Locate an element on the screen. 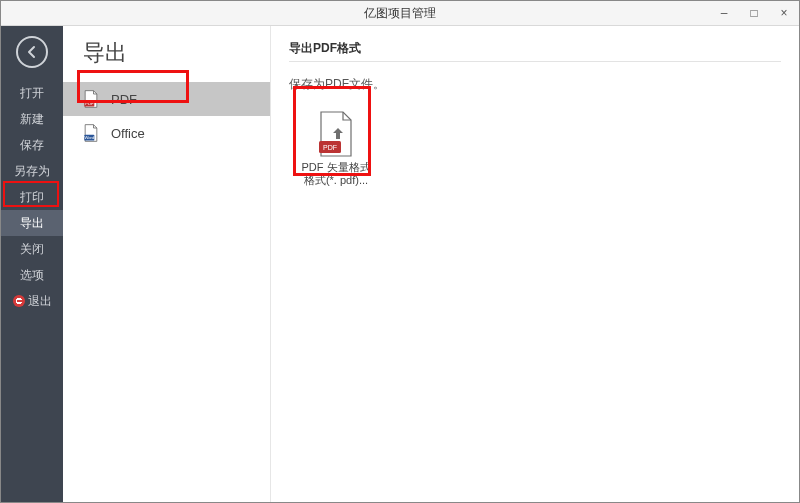  export-tile-pdf-vector: PDF PDF 矢量格式格式(*. pdf)... is located at coordinates (336, 149).